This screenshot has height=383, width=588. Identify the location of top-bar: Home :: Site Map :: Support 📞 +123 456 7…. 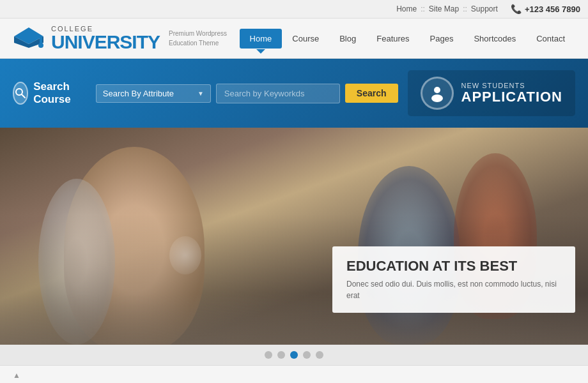
(294, 9).